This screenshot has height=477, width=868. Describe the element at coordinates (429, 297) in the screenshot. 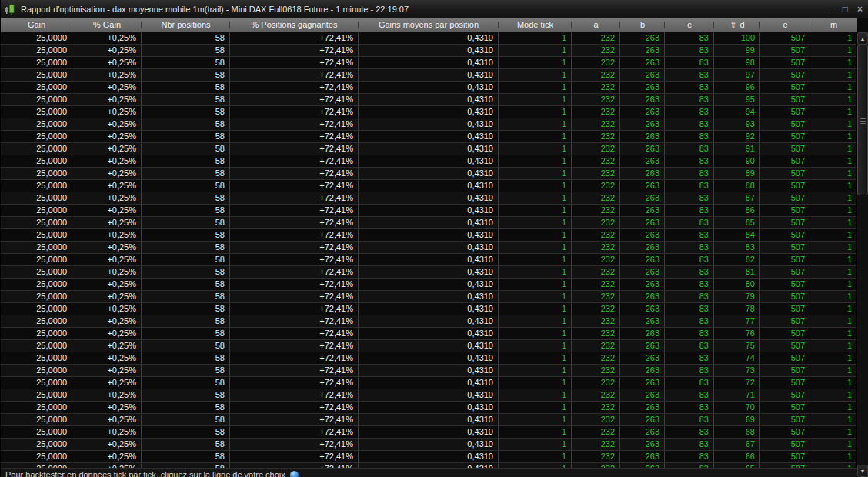

I see `table-row: 25,0000+0,25%58+72,41%0,4310123226383795…` at that location.